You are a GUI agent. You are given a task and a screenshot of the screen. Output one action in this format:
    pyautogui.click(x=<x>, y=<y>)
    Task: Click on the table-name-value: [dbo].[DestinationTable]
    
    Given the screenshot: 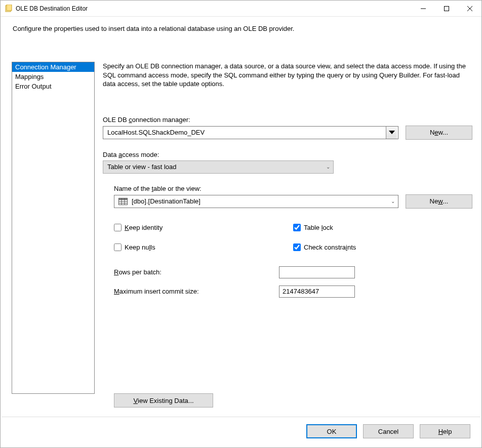 What is the action you would take?
    pyautogui.click(x=261, y=201)
    